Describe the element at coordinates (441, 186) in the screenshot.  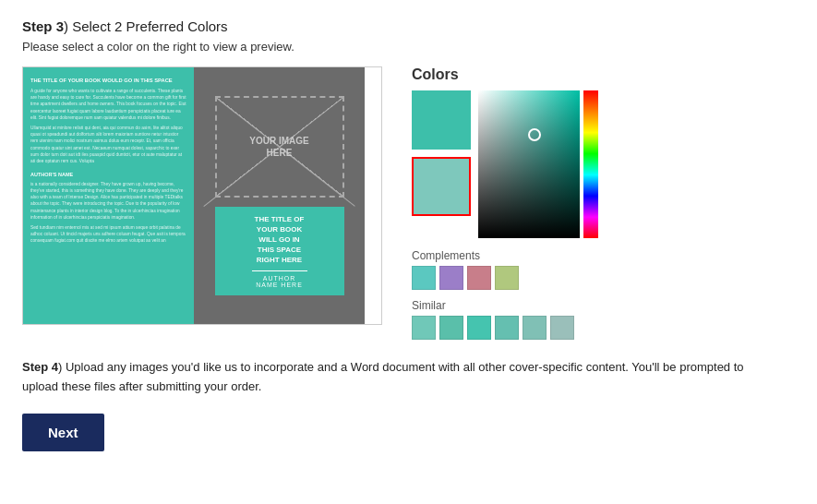
I see `color-swatch-light-teal` at that location.